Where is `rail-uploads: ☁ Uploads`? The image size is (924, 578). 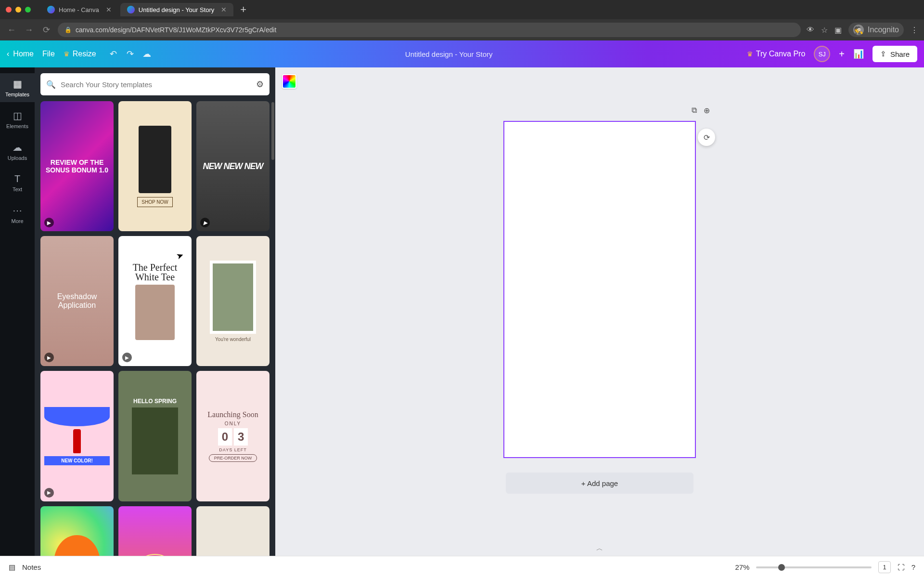 rail-uploads: ☁ Uploads is located at coordinates (17, 151).